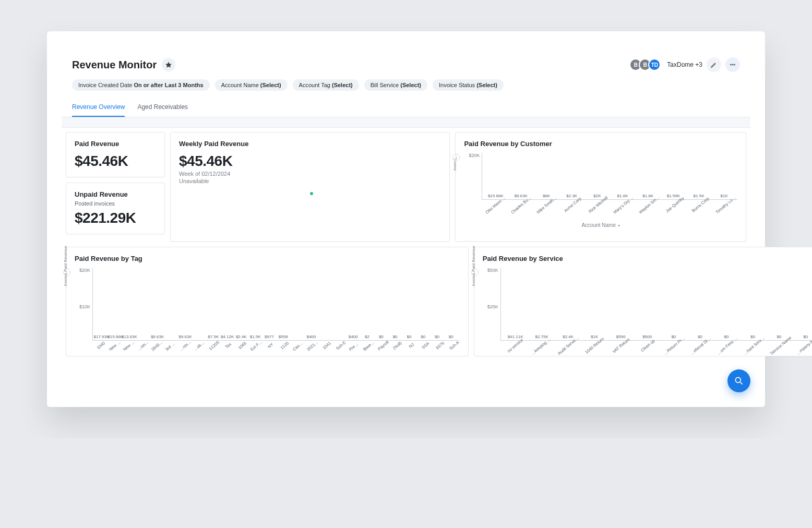 This screenshot has height=528, width=812. What do you see at coordinates (412, 345) in the screenshot?
I see `x-tick: NJ` at bounding box center [412, 345].